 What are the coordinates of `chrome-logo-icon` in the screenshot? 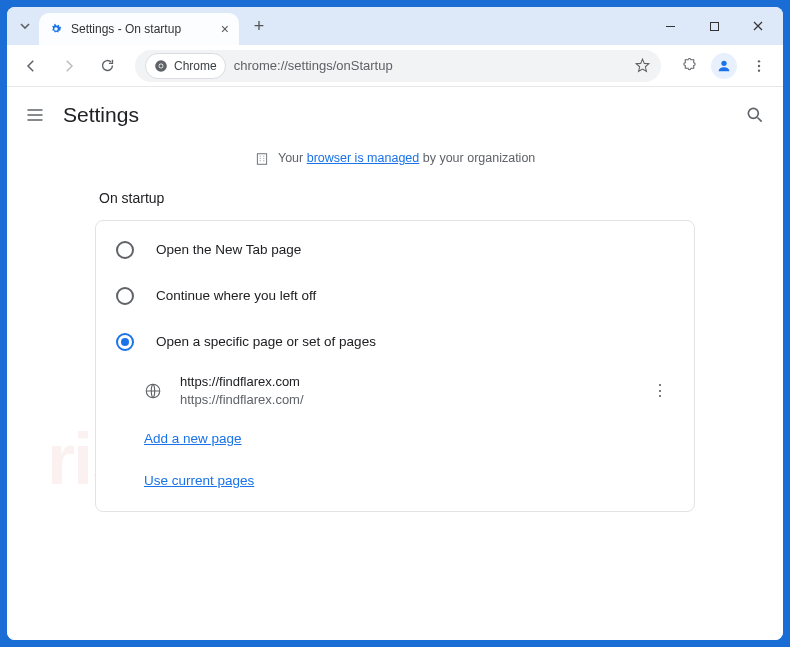 It's located at (161, 66).